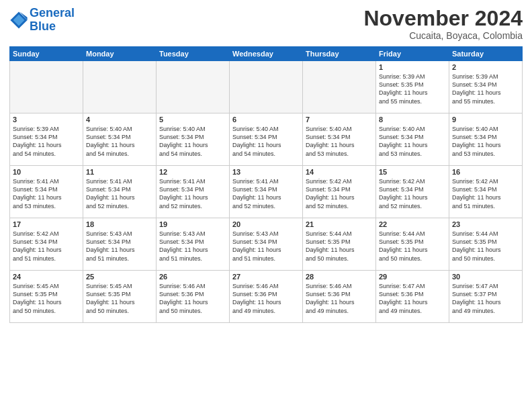 The height and width of the screenshot is (411, 532). I want to click on weekday-header: Friday, so click(412, 54).